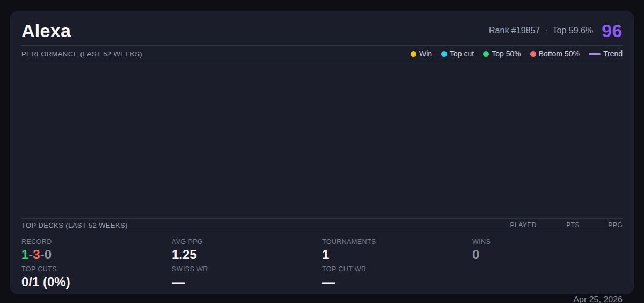 The width and height of the screenshot is (644, 303). I want to click on tournaments-value: 1, so click(397, 255).